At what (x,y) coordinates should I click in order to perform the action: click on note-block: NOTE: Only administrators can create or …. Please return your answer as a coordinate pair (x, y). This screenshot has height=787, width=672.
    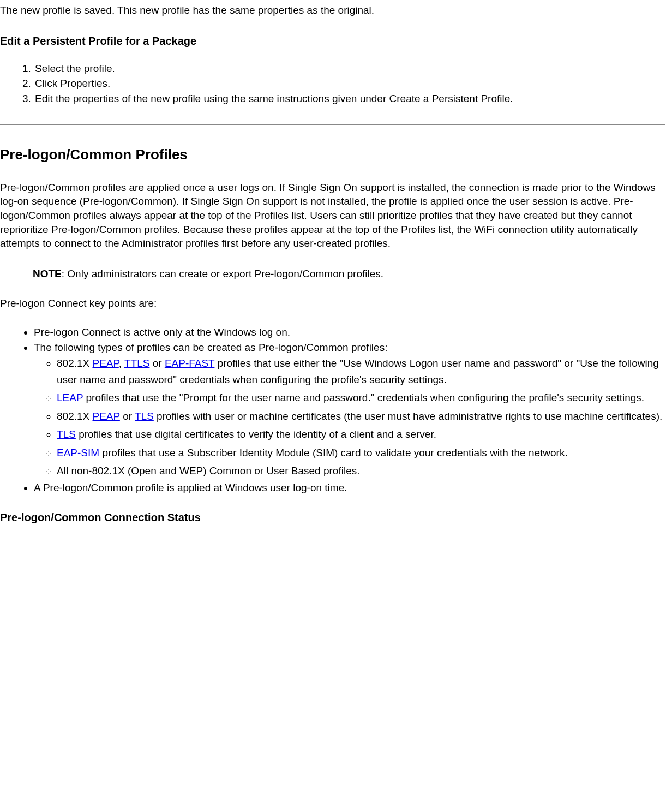
    Looking at the image, I should click on (349, 274).